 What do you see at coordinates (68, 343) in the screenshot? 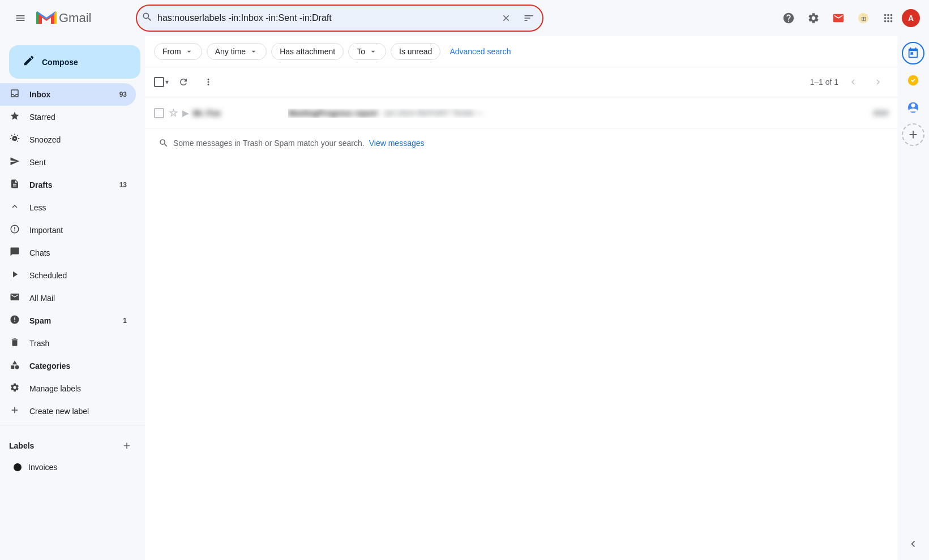
I see `sidebar-item-trash: Trash` at bounding box center [68, 343].